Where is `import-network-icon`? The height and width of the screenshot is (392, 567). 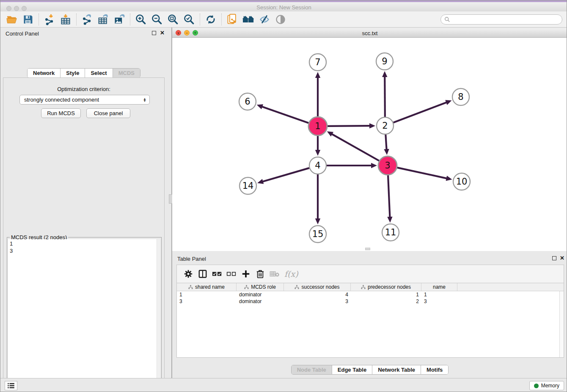 import-network-icon is located at coordinates (50, 19).